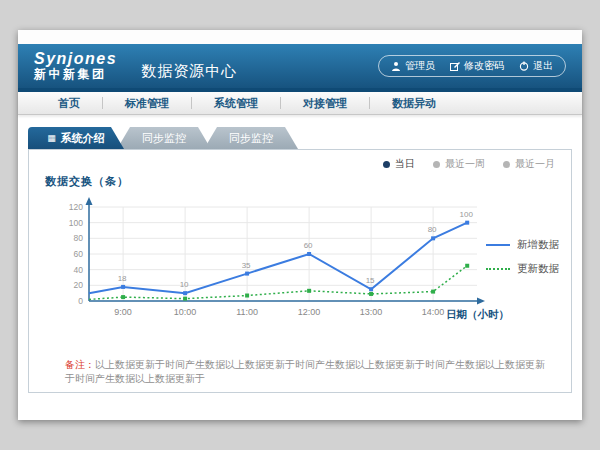 The height and width of the screenshot is (450, 600). Describe the element at coordinates (538, 245) in the screenshot. I see `legend-label: 新增数据` at that location.